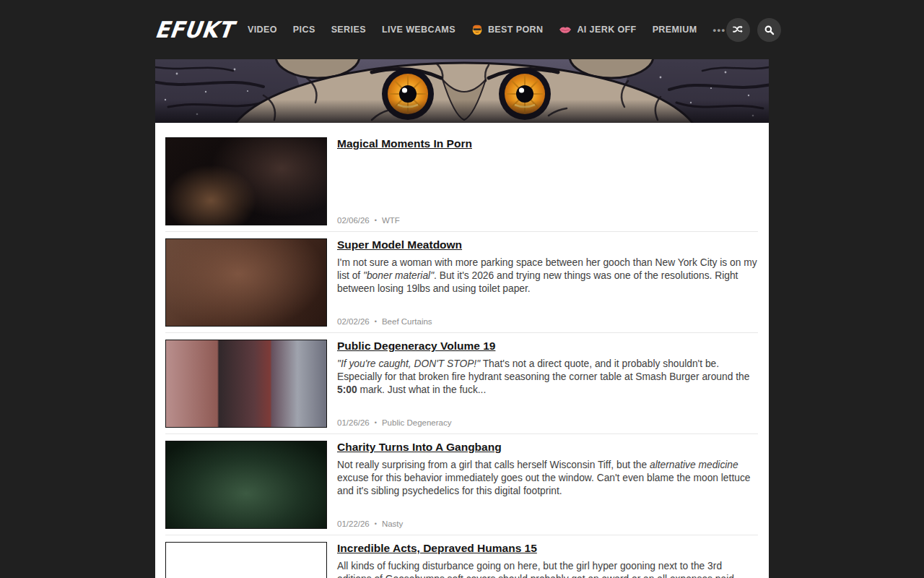 Image resolution: width=924 pixels, height=578 pixels. What do you see at coordinates (675, 30) in the screenshot?
I see `nav-item-label: PREMIUM` at bounding box center [675, 30].